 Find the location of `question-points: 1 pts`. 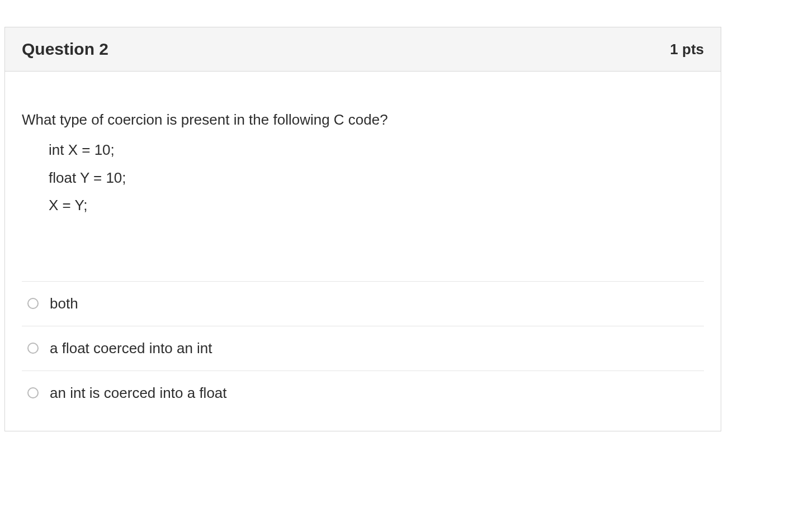

question-points: 1 pts is located at coordinates (687, 49).